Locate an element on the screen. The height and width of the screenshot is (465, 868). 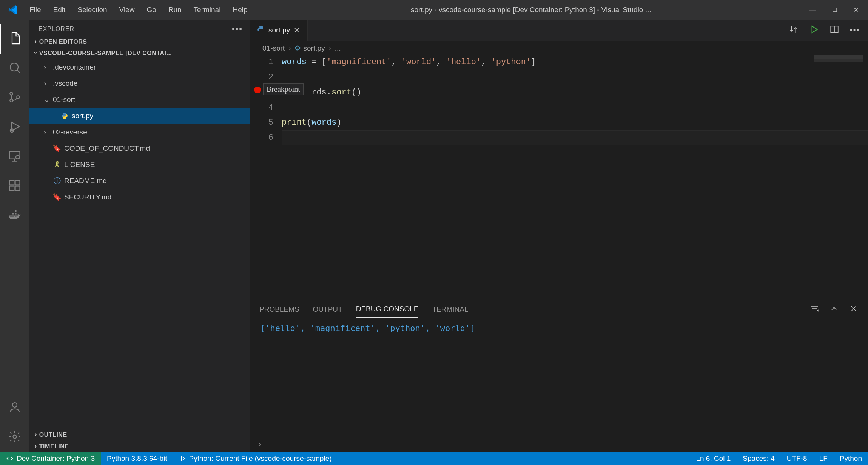
editor-more-icon: ••• is located at coordinates (855, 30).